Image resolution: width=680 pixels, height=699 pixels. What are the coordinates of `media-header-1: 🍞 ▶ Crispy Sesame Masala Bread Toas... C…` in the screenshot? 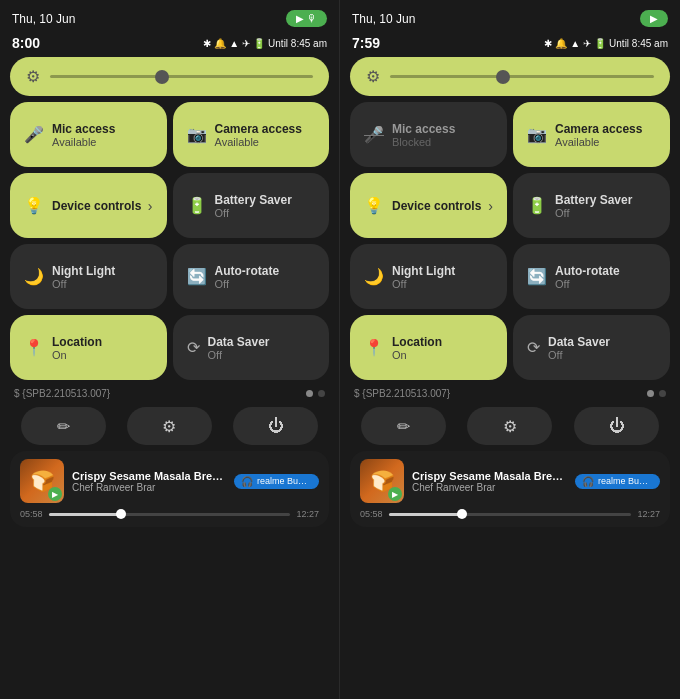 It's located at (170, 481).